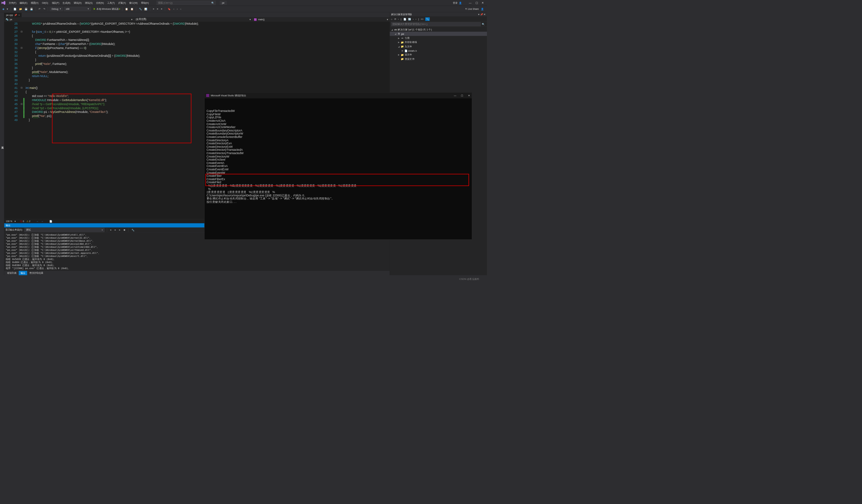  I want to click on solution-search-input, so click(436, 24).